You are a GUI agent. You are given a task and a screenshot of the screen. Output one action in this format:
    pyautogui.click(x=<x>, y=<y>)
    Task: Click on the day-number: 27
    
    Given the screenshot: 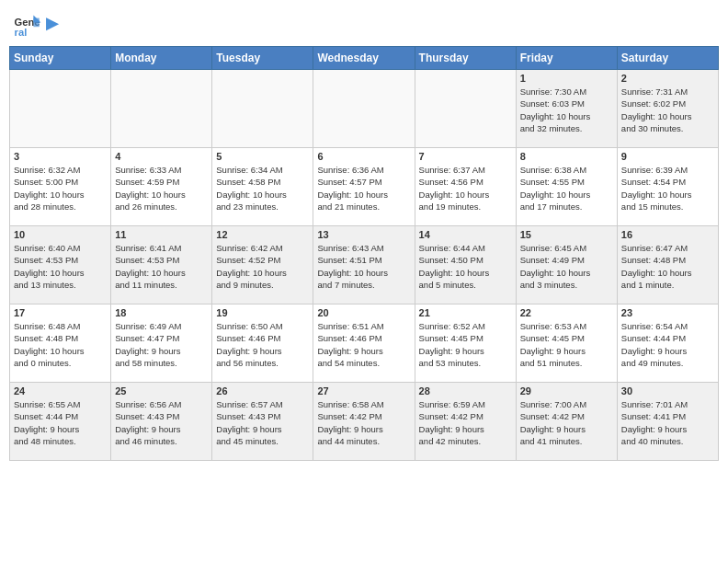 What is the action you would take?
    pyautogui.click(x=364, y=391)
    